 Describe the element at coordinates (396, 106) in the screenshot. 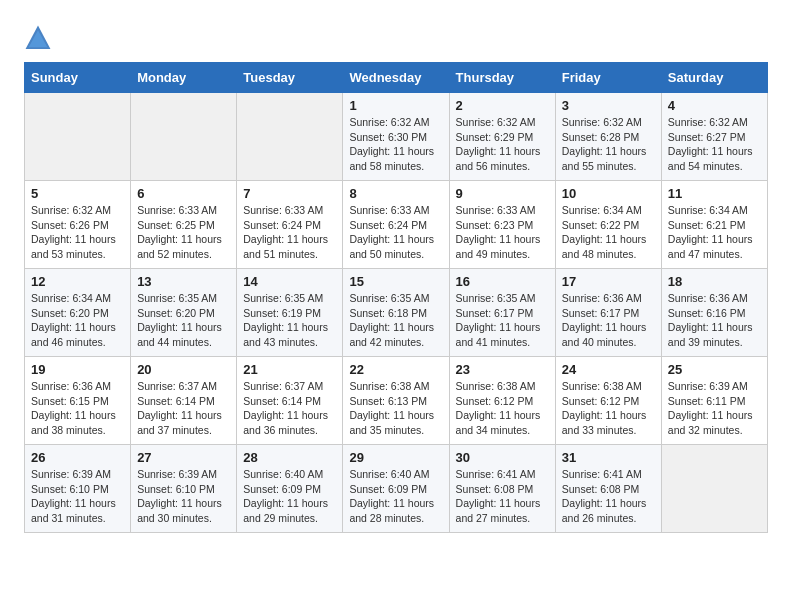

I see `day-number: 1` at that location.